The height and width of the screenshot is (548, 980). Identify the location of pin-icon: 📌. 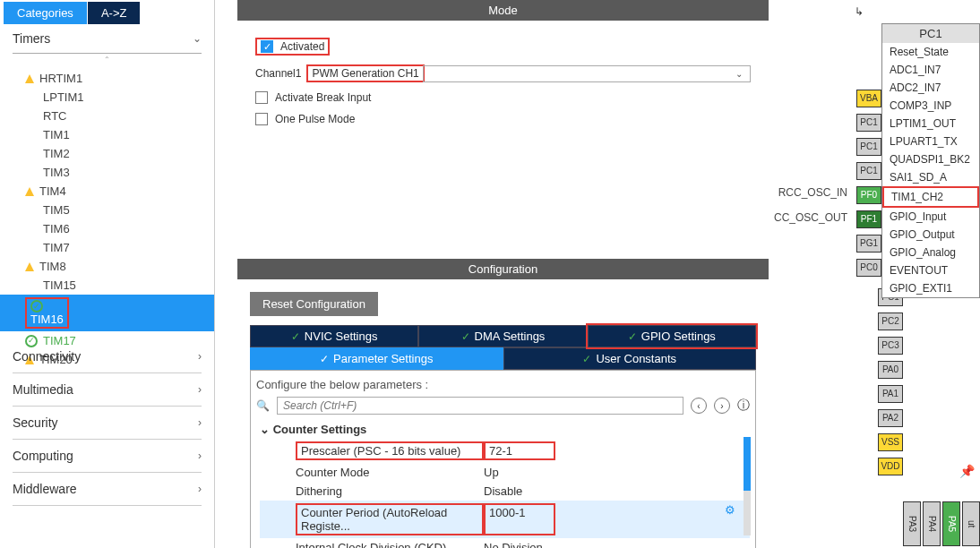
(967, 471).